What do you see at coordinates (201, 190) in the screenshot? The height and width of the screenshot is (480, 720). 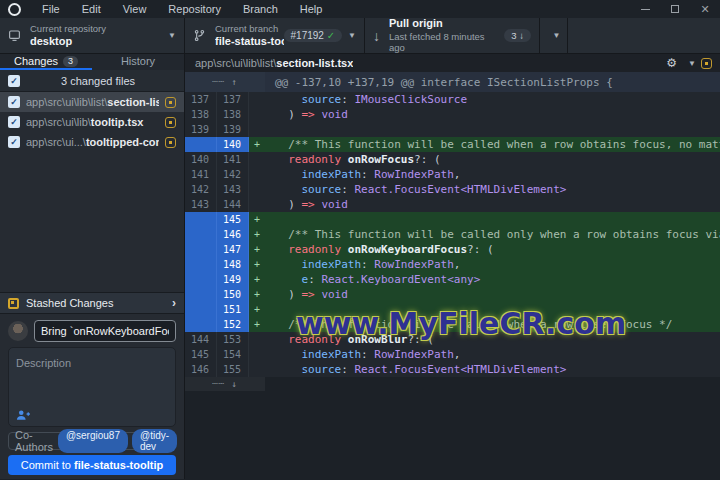 I see `diff-old-line-number: 142` at bounding box center [201, 190].